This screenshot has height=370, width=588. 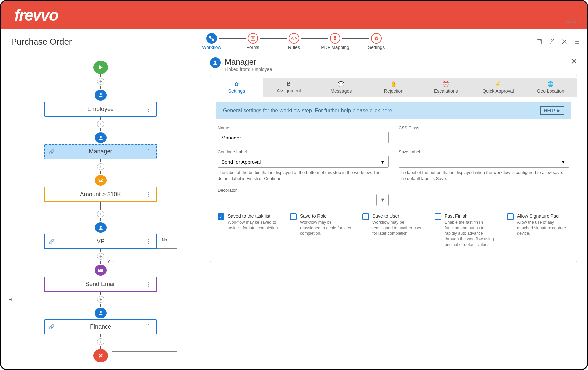 What do you see at coordinates (558, 42) in the screenshot?
I see `header-actions` at bounding box center [558, 42].